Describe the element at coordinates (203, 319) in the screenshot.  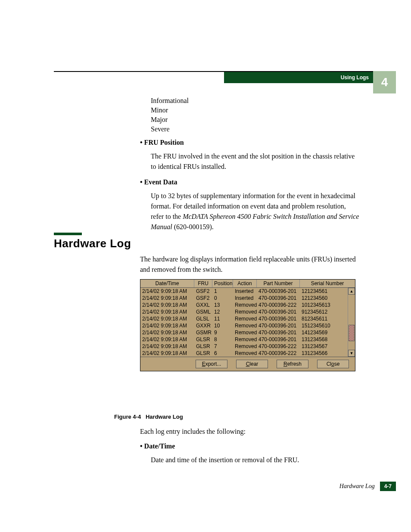
I see `cell-fru: GLSL` at that location.